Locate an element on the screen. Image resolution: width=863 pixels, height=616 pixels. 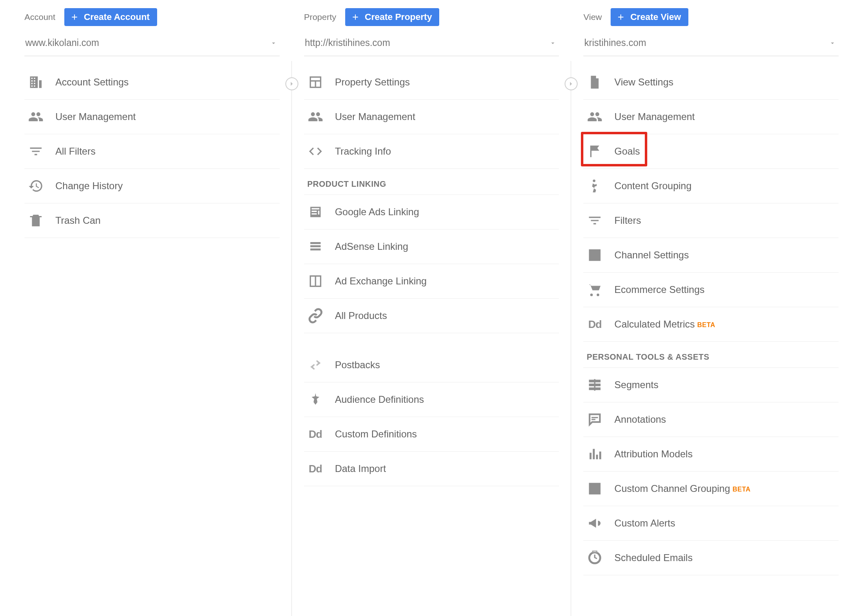
calculated-metrics-item: Dd Calculated MetricsBETA is located at coordinates (711, 325).